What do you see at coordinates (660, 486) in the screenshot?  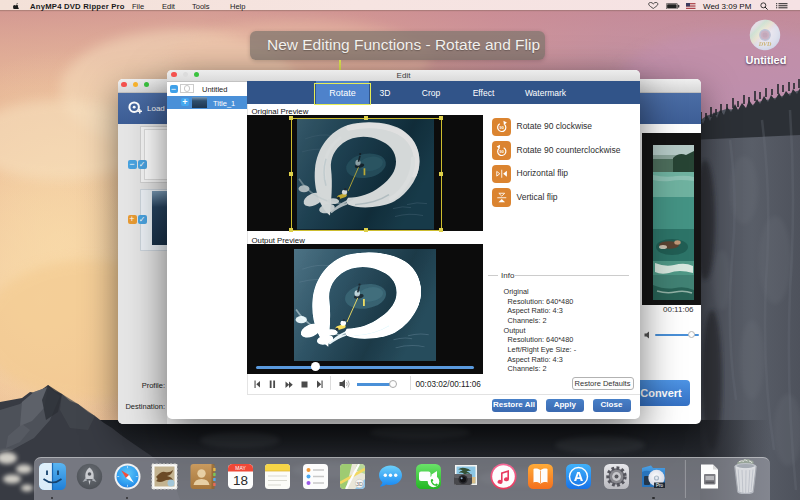 I see `svg-text: Pro` at bounding box center [660, 486].